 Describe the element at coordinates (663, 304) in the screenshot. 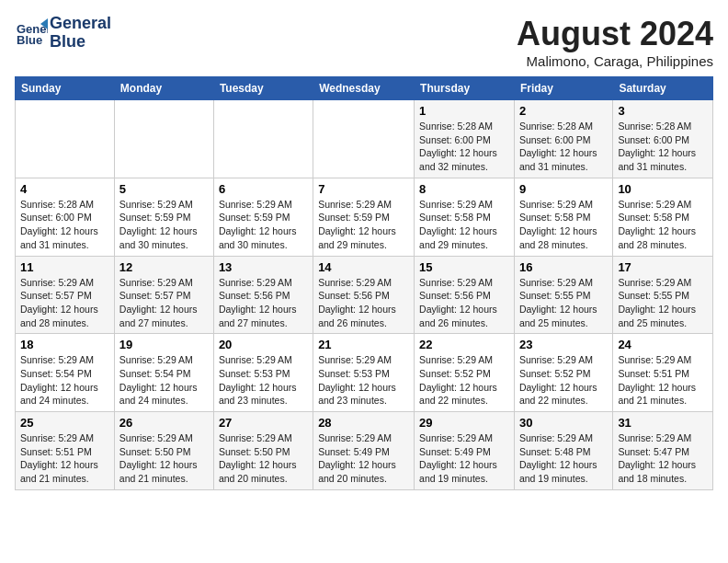

I see `day-info: Sunrise: 5:29 AM Sunset: 5:55 PM Dayligh…` at that location.